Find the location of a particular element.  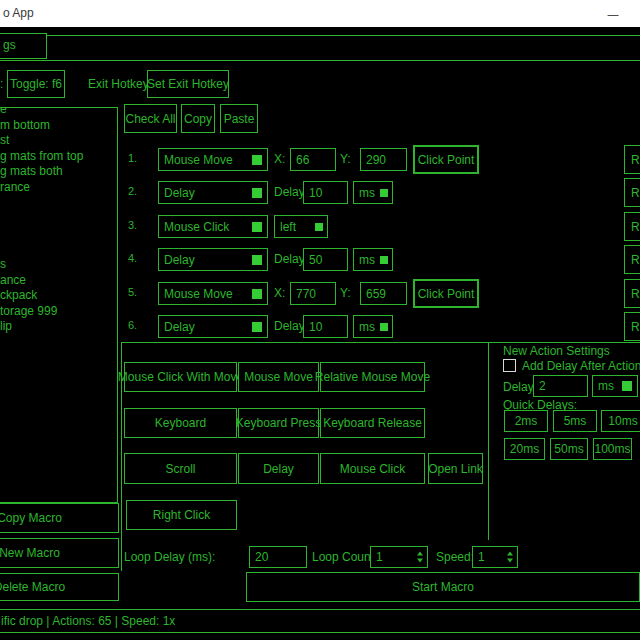

add-keyboard-button: Keyboard is located at coordinates (180, 423).